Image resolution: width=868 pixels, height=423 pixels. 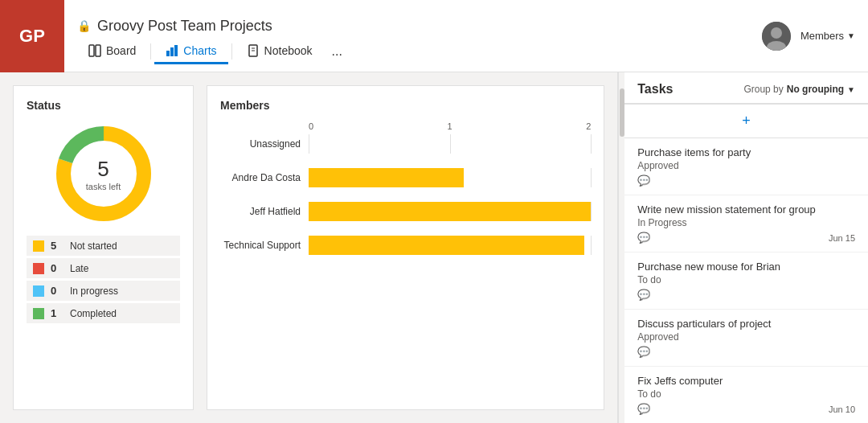 What do you see at coordinates (746, 167) in the screenshot?
I see `task-item: Purchase items for party Approved 💬` at bounding box center [746, 167].